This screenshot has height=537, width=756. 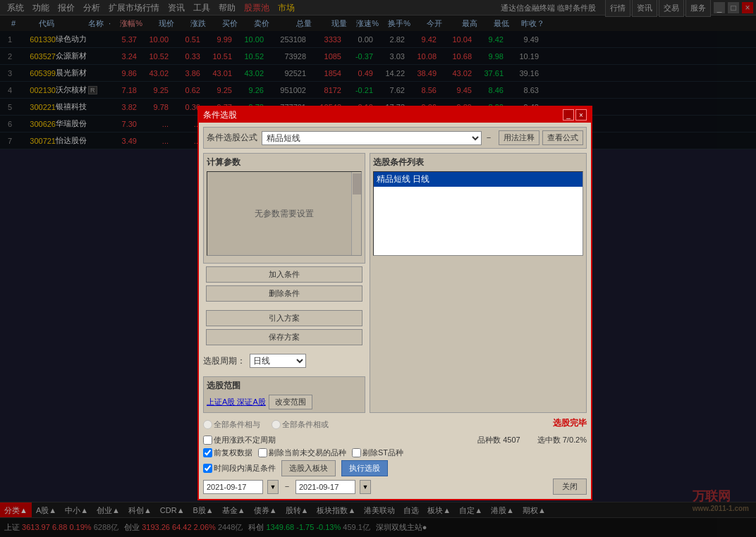 I want to click on exclude-nontrade-label: 剔除当前未交易的品种, so click(x=302, y=452).